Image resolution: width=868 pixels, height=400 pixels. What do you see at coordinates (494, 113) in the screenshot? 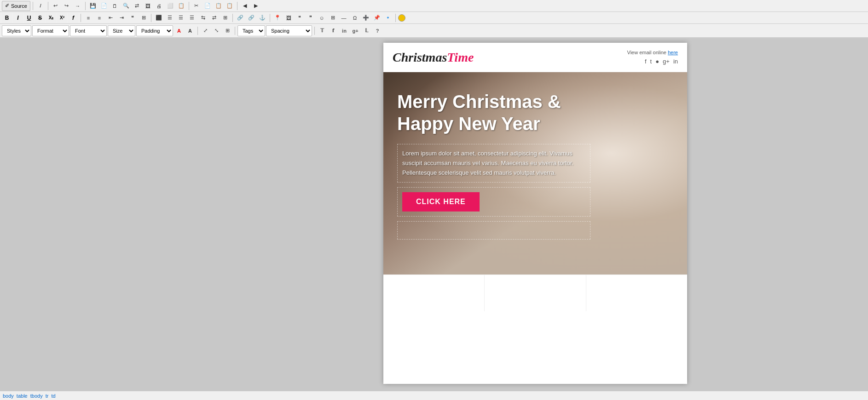
I see `hero-title: Merry Christmas & Happy New Year` at bounding box center [494, 113].